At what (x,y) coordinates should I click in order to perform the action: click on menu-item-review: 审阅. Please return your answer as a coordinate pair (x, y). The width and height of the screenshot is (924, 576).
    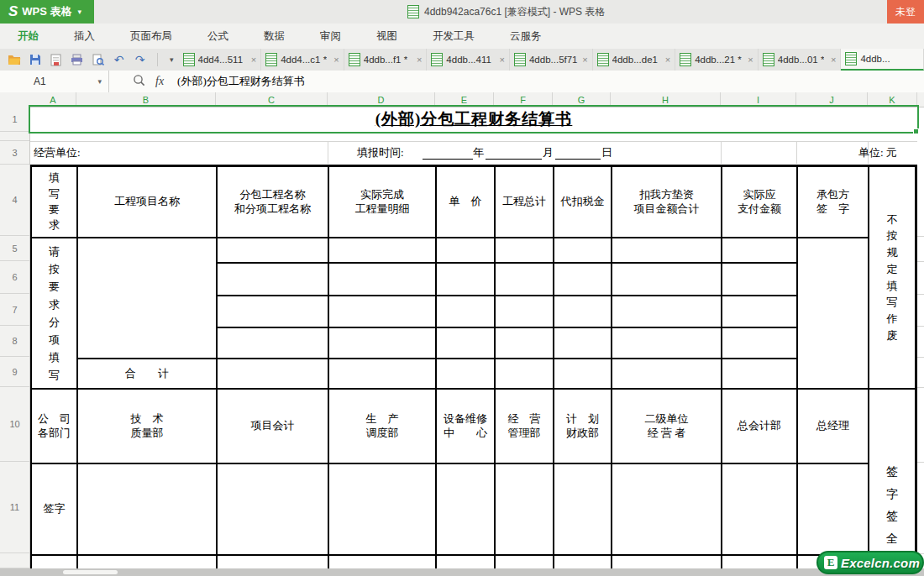
    Looking at the image, I should click on (331, 37).